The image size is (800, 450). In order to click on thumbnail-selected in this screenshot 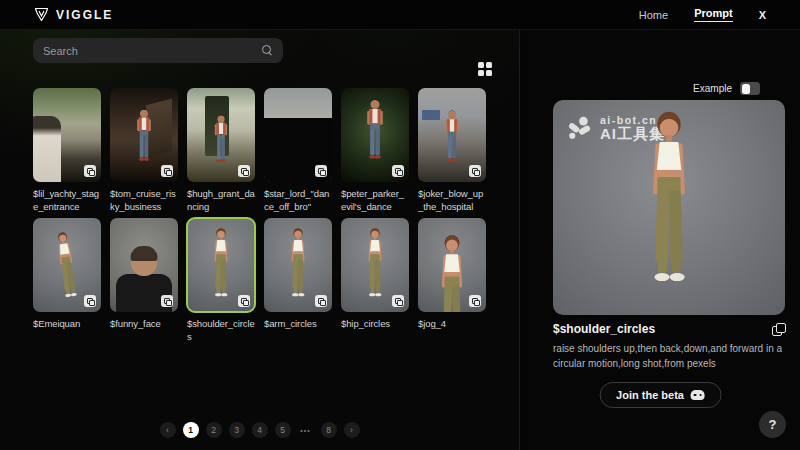, I will do `click(221, 265)`.